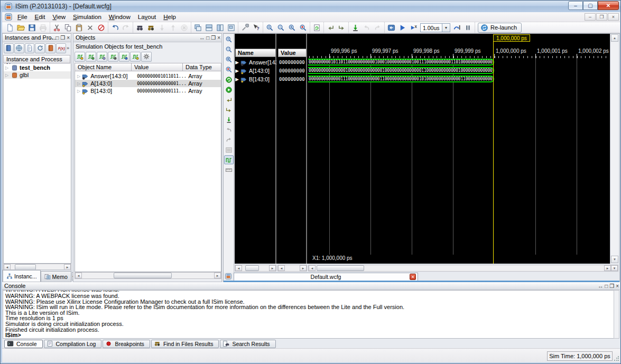 This screenshot has height=364, width=621. What do you see at coordinates (446, 27) in the screenshot?
I see `chevron-down-icon: ▼` at bounding box center [446, 27].